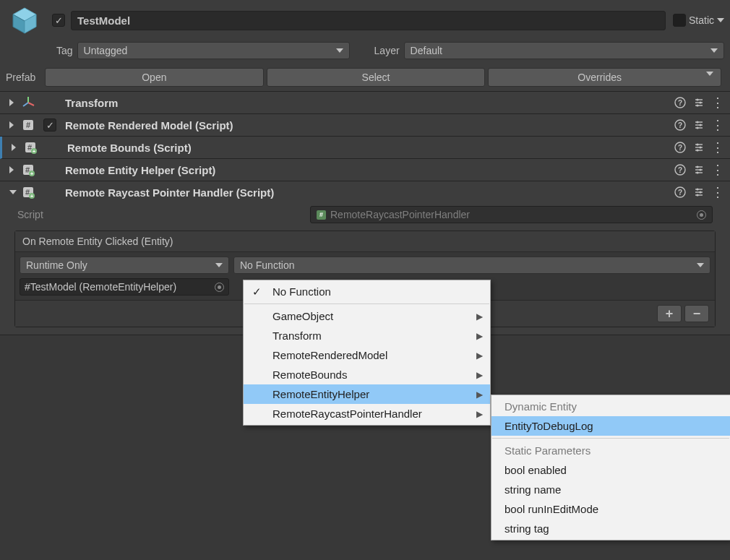 This screenshot has height=560, width=730. Describe the element at coordinates (365, 170) in the screenshot. I see `component-header: #+Remote Entity Helper (Script)?⋮` at that location.